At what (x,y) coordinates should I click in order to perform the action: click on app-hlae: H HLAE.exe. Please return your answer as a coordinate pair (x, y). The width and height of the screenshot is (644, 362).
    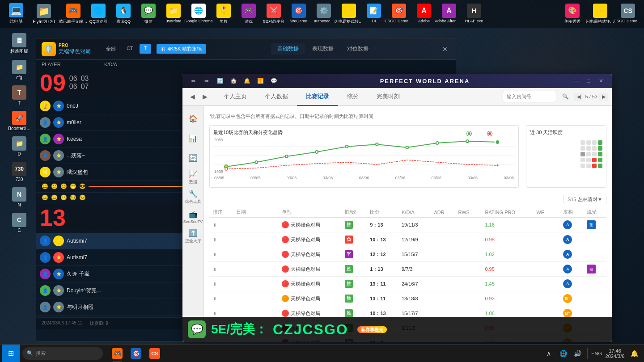
    Looking at the image, I should click on (474, 14).